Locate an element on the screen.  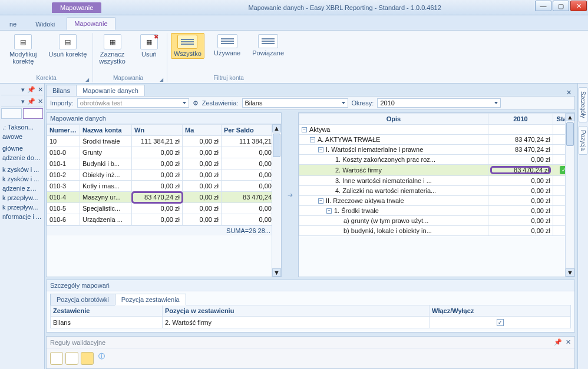
grid-edit-icon: ▤ is located at coordinates (23, 42).